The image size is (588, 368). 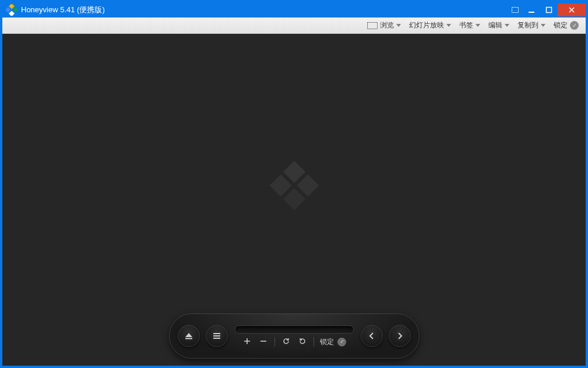 What do you see at coordinates (263, 342) in the screenshot?
I see `zoom-out-button` at bounding box center [263, 342].